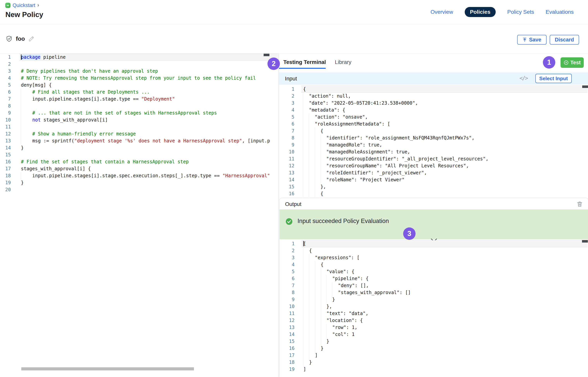 The width and height of the screenshot is (588, 377). I want to click on tab-testing-terminal: Testing Terminal, so click(305, 62).